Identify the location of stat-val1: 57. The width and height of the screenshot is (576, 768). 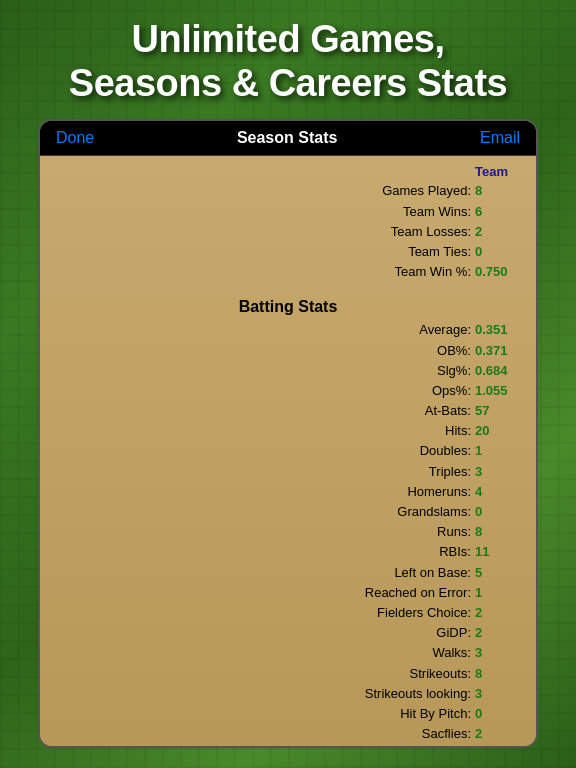
(498, 411).